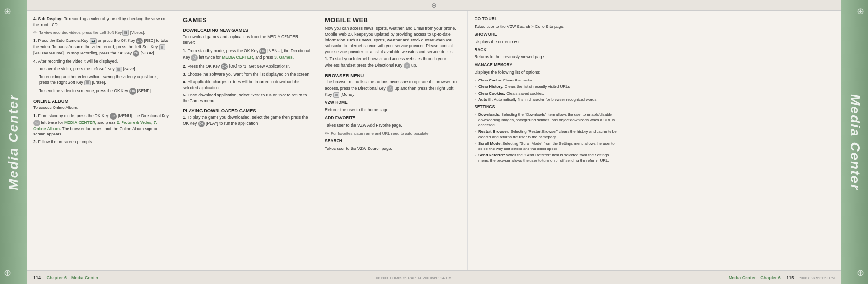 The width and height of the screenshot is (868, 284). I want to click on search-text: Takes user to the VZW Search page., so click(393, 149).